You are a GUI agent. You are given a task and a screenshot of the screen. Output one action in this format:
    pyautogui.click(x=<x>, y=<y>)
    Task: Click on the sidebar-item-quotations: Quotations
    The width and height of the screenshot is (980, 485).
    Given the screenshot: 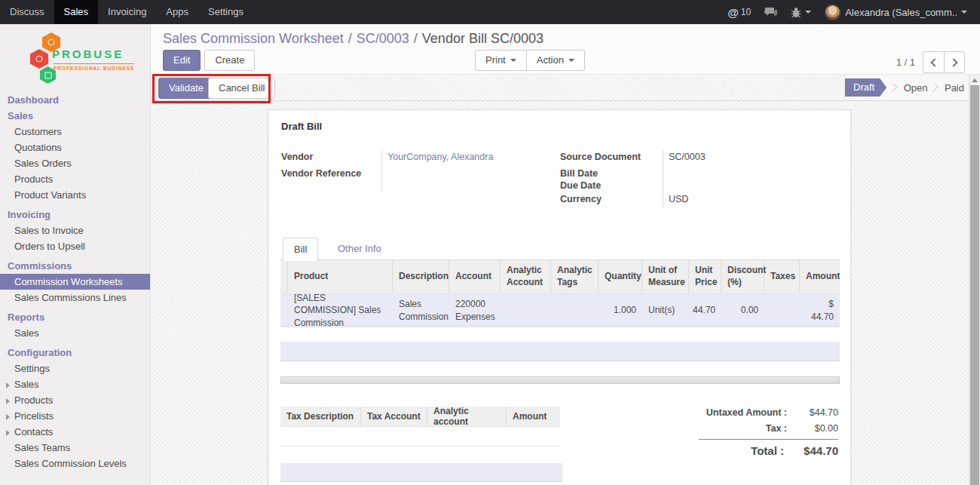 What is the action you would take?
    pyautogui.click(x=75, y=148)
    